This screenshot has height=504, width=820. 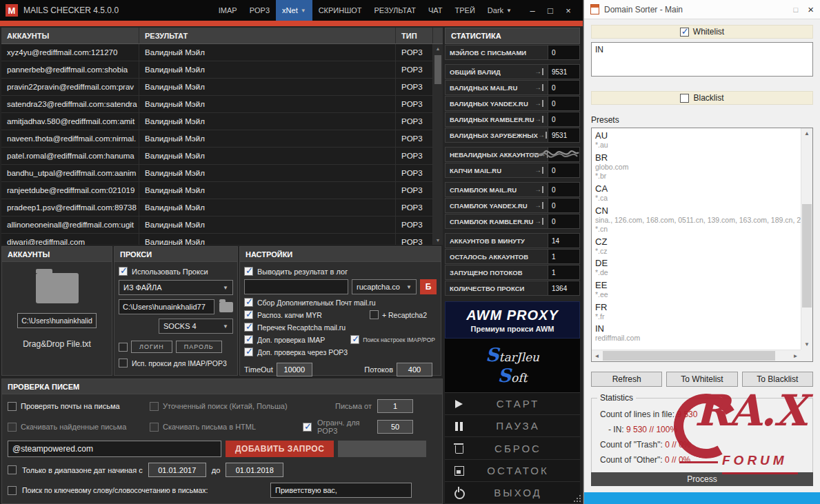 I want to click on pop3-check-checkbox, so click(x=248, y=352).